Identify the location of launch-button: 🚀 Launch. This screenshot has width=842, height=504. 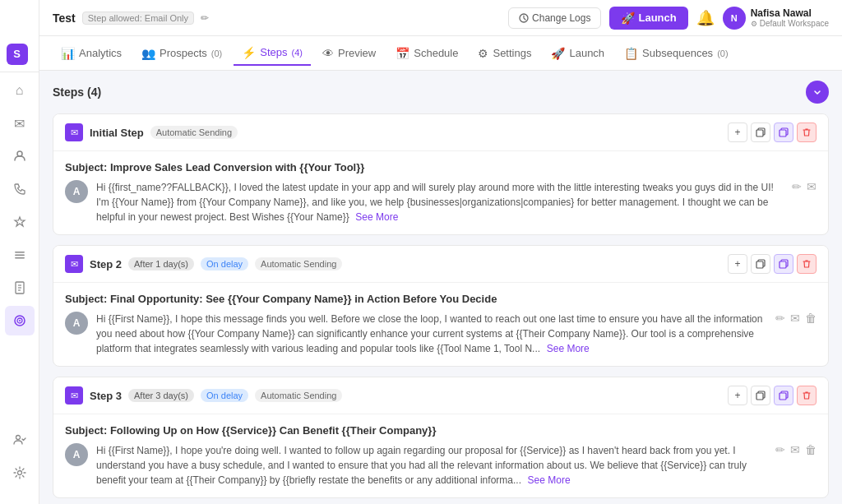
(648, 18).